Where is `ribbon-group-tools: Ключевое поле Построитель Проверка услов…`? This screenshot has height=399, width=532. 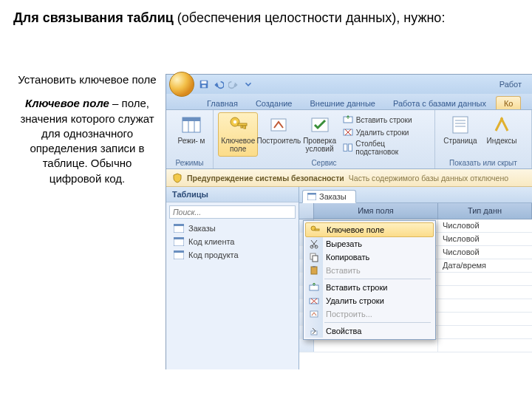 ribbon-group-tools: Ключевое поле Построитель Проверка услов… is located at coordinates (324, 139).